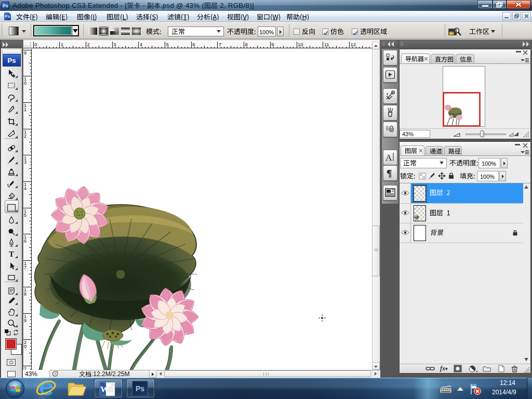 This screenshot has width=532, height=399. What do you see at coordinates (105, 390) in the screenshot?
I see `svg-text: W` at bounding box center [105, 390].